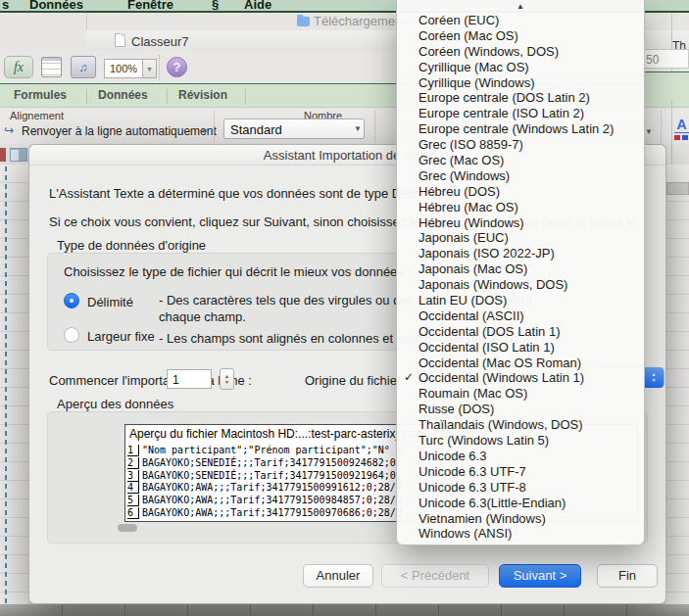 This screenshot has width=689, height=616. I want to click on menu-item-partial: s, so click(6, 6).